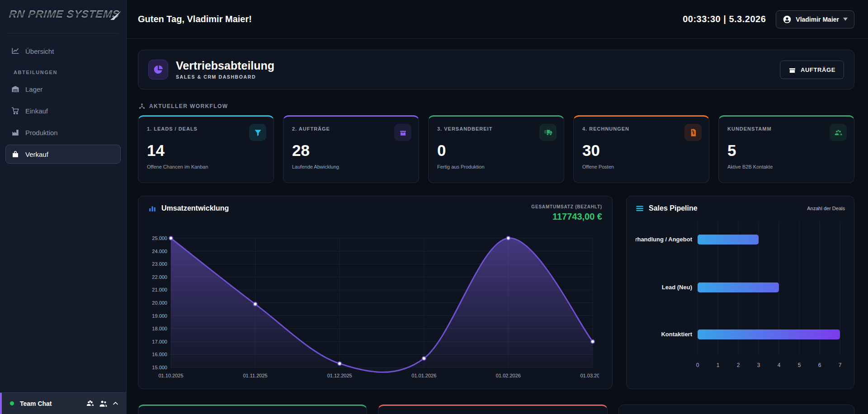 Image resolution: width=868 pixels, height=414 pixels. What do you see at coordinates (160, 316) in the screenshot?
I see `y-tick-label: 19.000` at bounding box center [160, 316].